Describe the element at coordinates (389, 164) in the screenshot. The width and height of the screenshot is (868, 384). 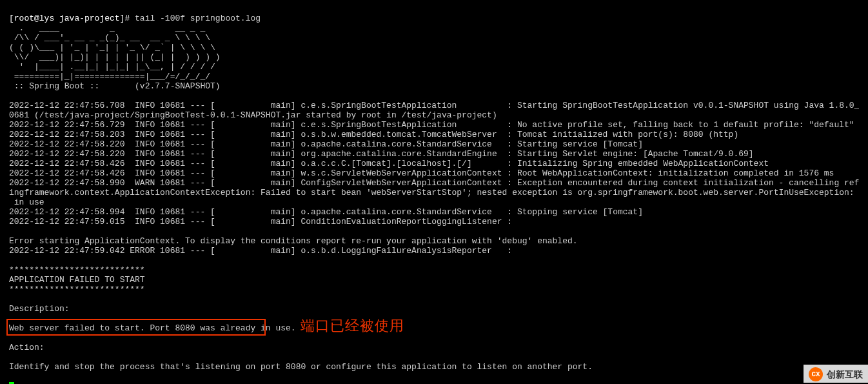
I see `log-line-6: 2022-12-12 22:47:58.426 INFO 10681 --- […` at that location.